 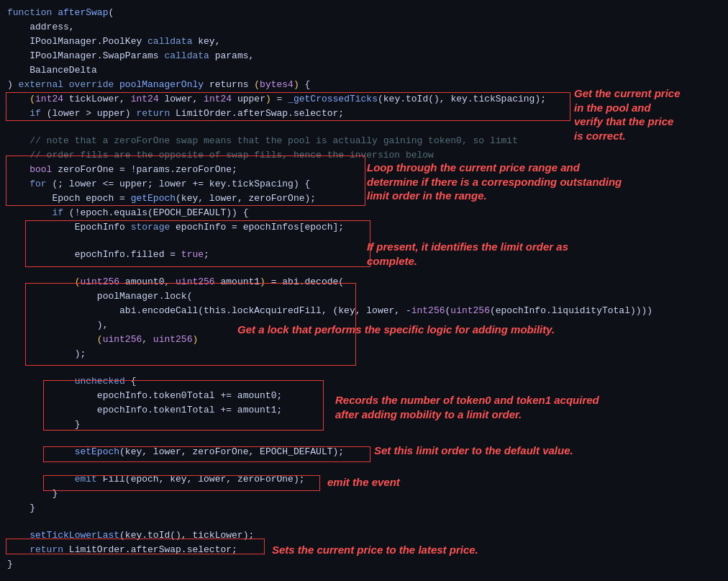 I want to click on code-line: function afterSwap(, so click(x=364, y=13).